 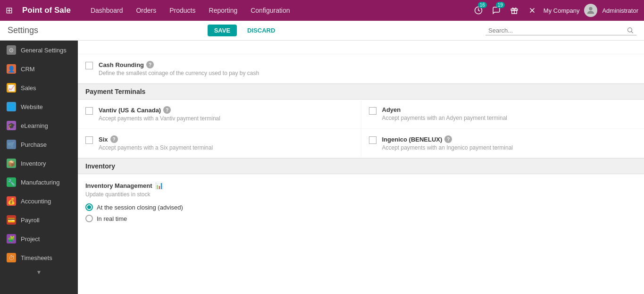 What do you see at coordinates (361, 69) in the screenshot?
I see `cash-rounding-row: Cash Rounding ? Define the smallest coin…` at bounding box center [361, 69].